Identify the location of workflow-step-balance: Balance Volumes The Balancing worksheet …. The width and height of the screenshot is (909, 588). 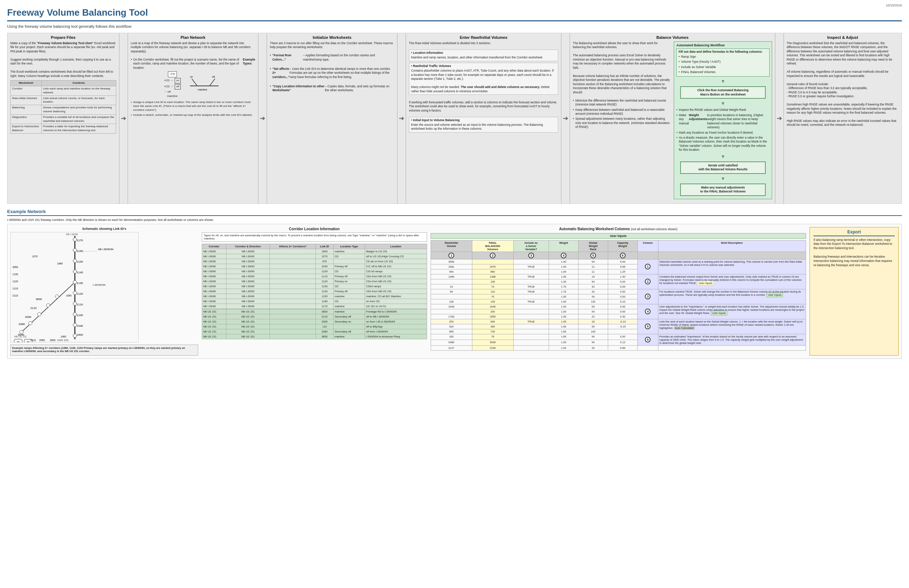
(673, 118).